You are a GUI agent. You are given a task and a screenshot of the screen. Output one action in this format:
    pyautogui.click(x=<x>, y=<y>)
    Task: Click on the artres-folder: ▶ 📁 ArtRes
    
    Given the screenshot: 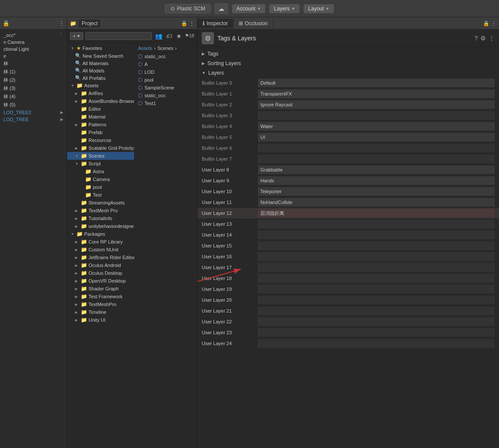 What is the action you would take?
    pyautogui.click(x=101, y=93)
    